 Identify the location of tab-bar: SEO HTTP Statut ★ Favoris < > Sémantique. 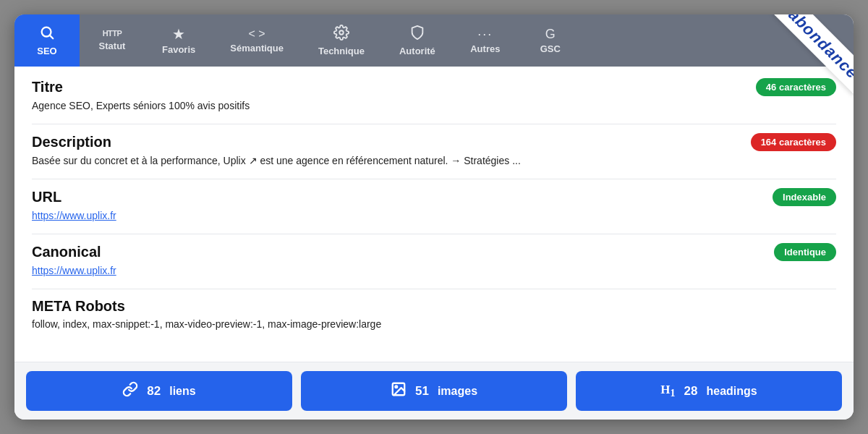
(434, 41).